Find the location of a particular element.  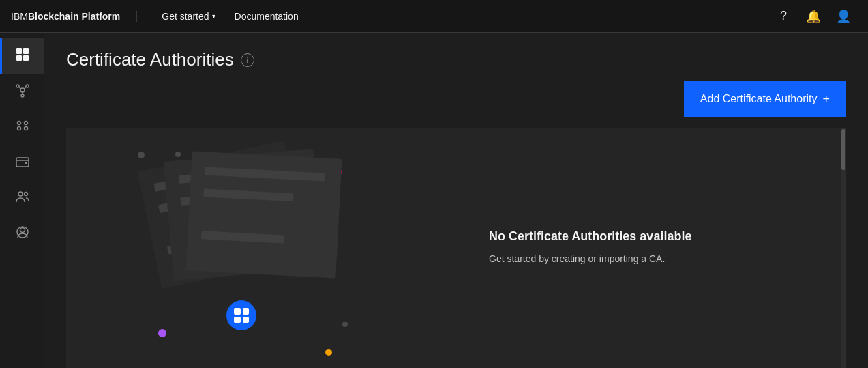

plus-icon: + is located at coordinates (826, 100).